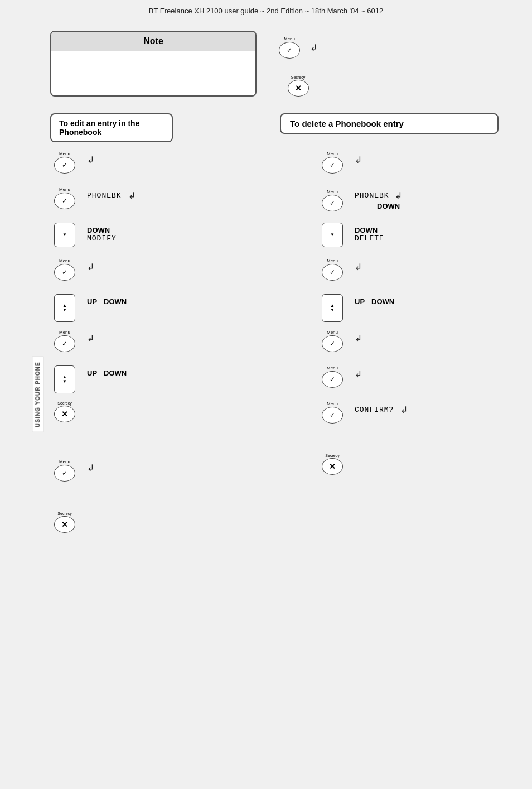 This screenshot has height=789, width=532. What do you see at coordinates (167, 344) in the screenshot?
I see `edit-step-6: Menu ✓ ↲` at bounding box center [167, 344].